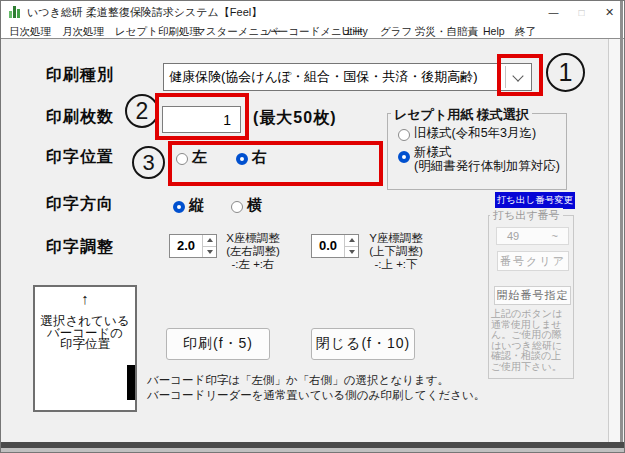  What do you see at coordinates (355, 31) in the screenshot?
I see `menu-utility: Utility` at bounding box center [355, 31].